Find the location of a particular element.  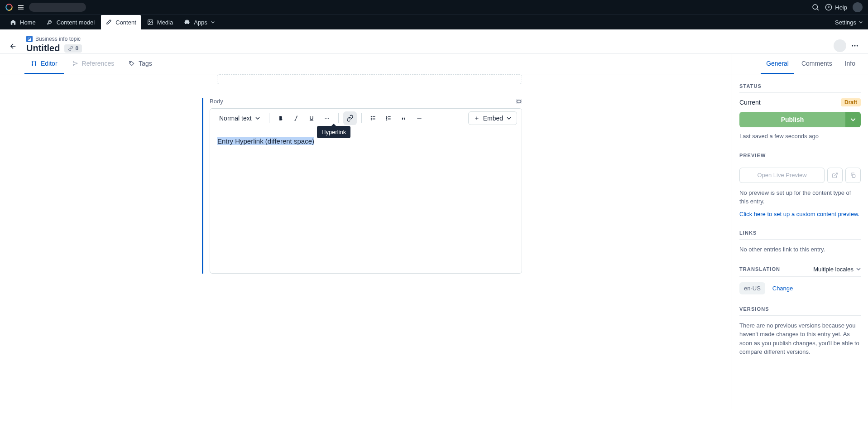

copy-button is located at coordinates (853, 175).